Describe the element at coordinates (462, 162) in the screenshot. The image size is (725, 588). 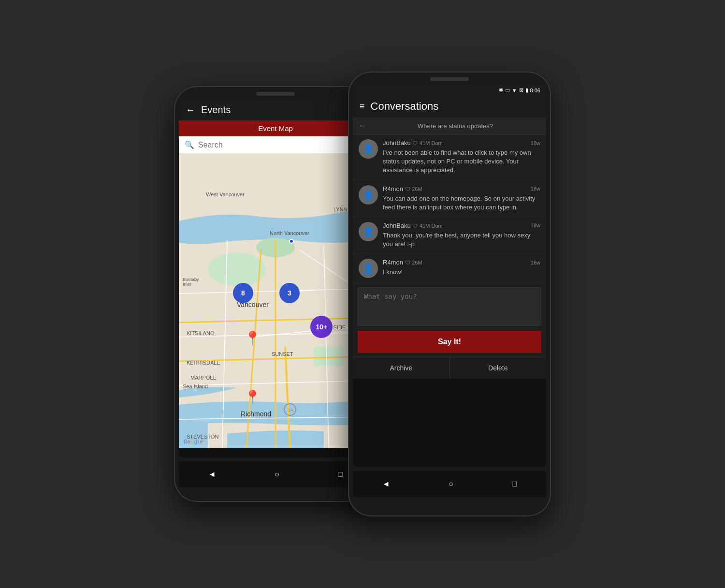
I see `message-text: I've not been able to find what to click…` at that location.